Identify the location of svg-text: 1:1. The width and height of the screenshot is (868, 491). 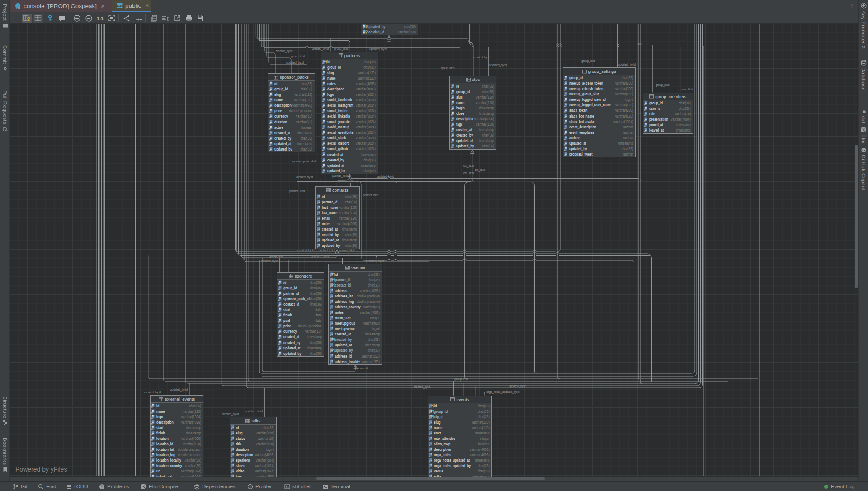
(100, 19).